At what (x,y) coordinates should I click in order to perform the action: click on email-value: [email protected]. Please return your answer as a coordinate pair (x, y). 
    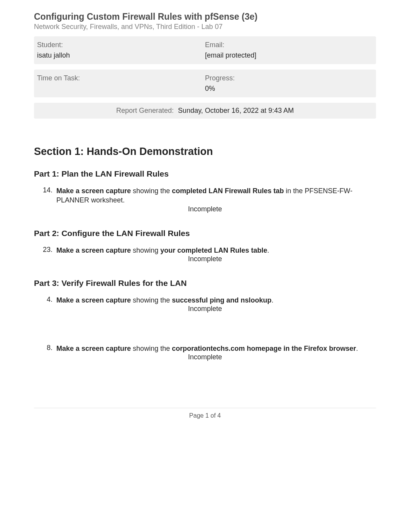
    Looking at the image, I should click on (289, 56).